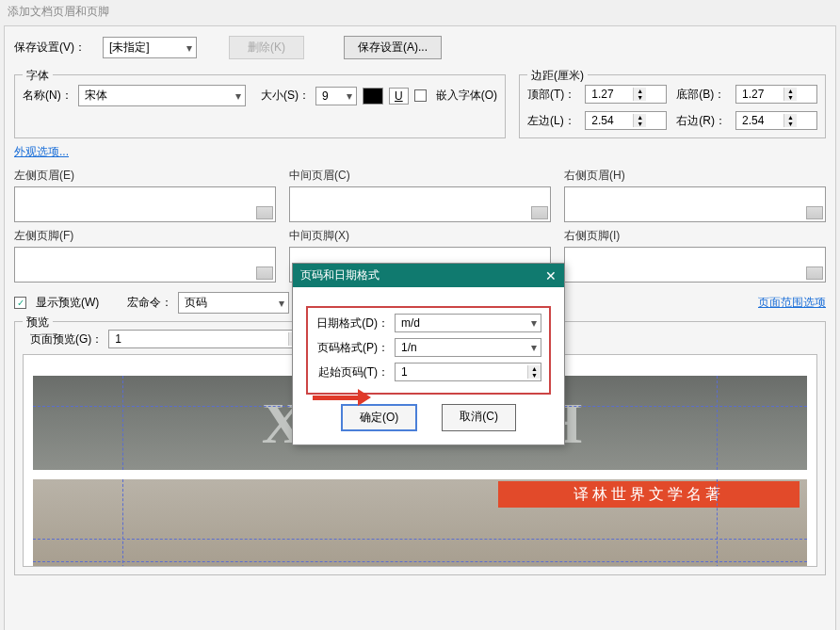  What do you see at coordinates (47, 96) in the screenshot?
I see `font-name-label: 名称(N)：` at bounding box center [47, 96].